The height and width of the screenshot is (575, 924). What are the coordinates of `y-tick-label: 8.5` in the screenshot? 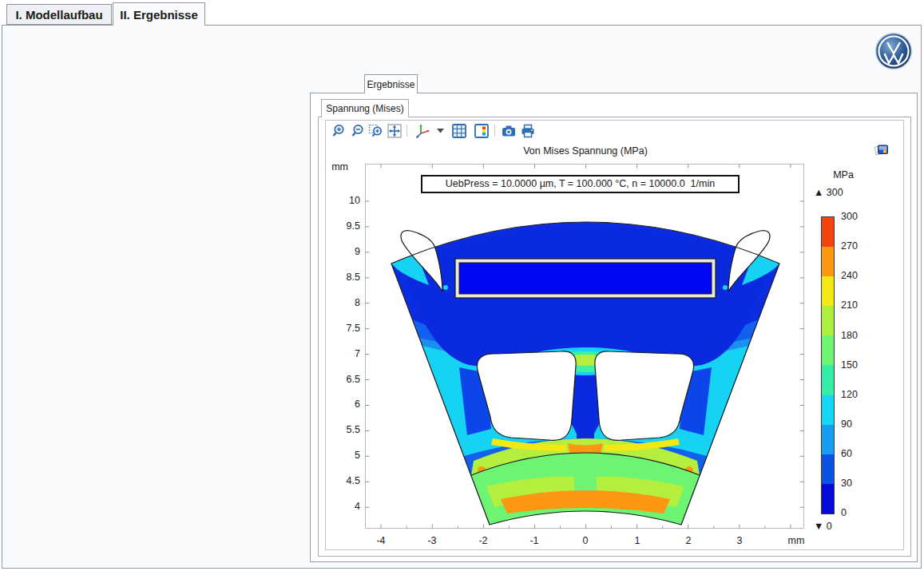 It's located at (344, 277).